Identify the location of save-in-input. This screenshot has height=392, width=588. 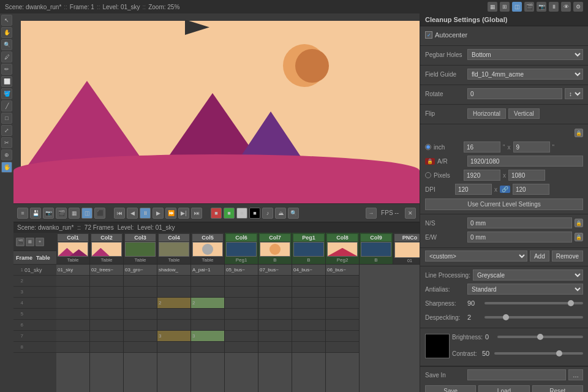
(517, 375).